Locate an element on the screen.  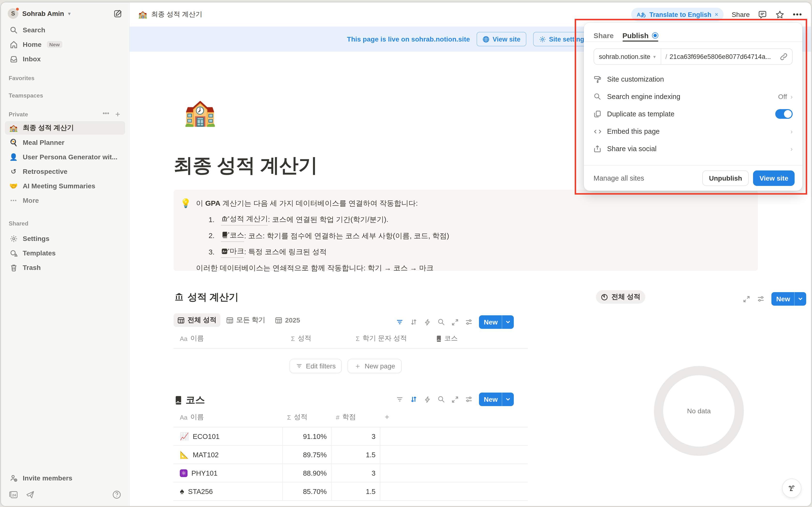
sidebar-item-label: Home is located at coordinates (32, 44).